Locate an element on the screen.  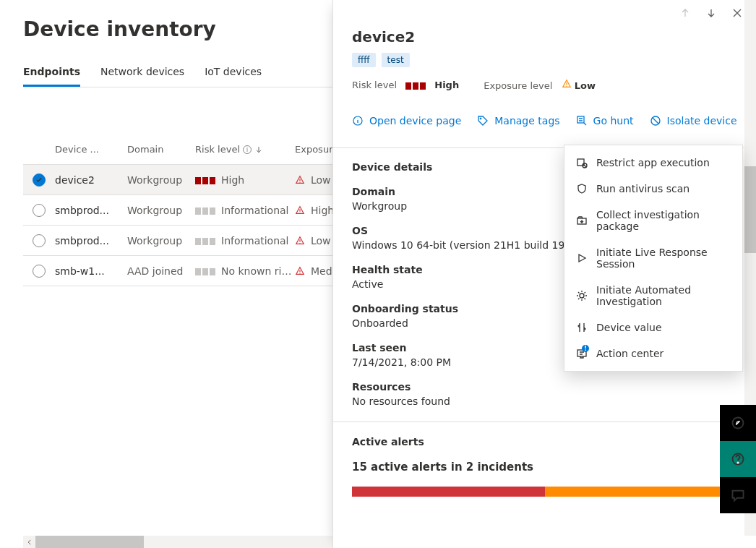
menu-item-label: Run antivirus scan is located at coordinates (643, 189).